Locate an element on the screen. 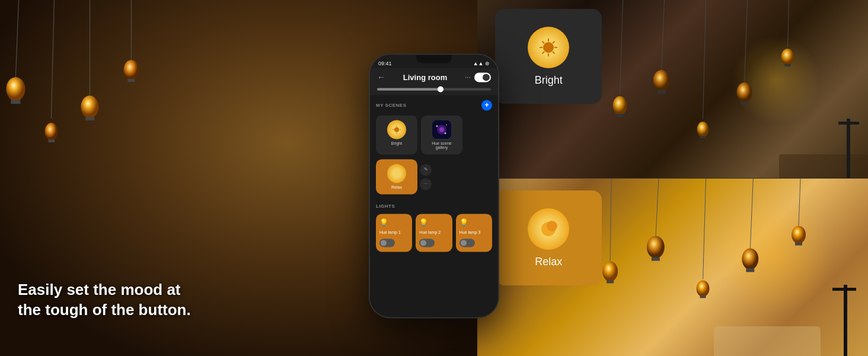 The height and width of the screenshot is (356, 868). relax-scene-icon is located at coordinates (397, 173).